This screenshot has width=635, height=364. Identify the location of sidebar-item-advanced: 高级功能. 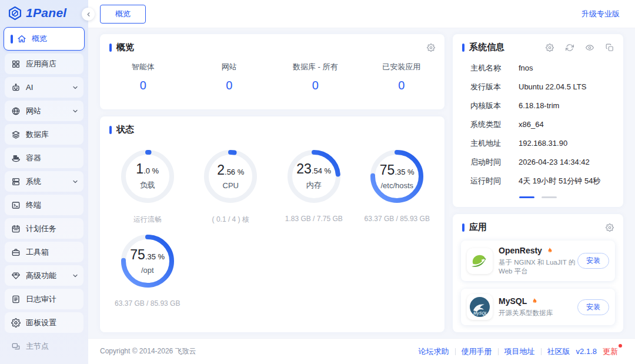
(44, 275).